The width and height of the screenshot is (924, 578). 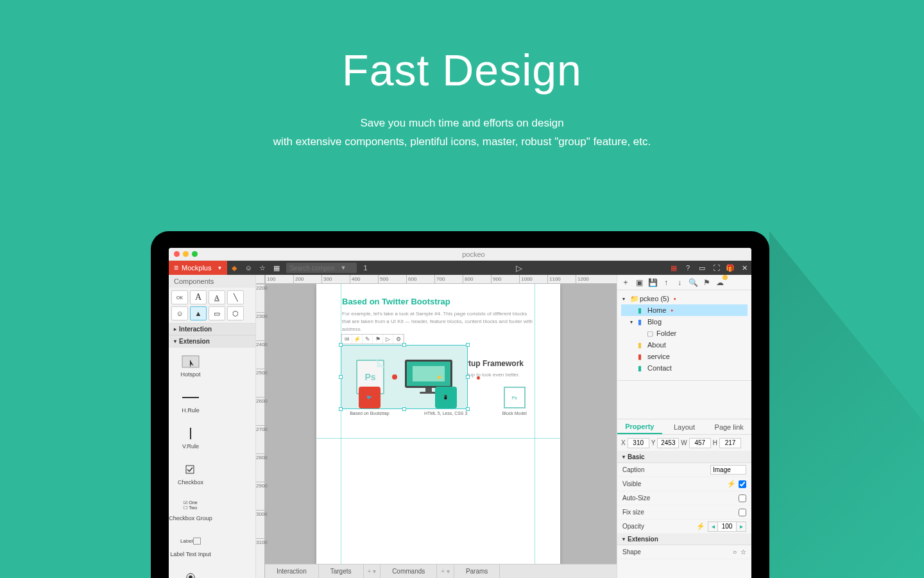 What do you see at coordinates (388, 339) in the screenshot?
I see `play-icon: ▷` at bounding box center [388, 339].